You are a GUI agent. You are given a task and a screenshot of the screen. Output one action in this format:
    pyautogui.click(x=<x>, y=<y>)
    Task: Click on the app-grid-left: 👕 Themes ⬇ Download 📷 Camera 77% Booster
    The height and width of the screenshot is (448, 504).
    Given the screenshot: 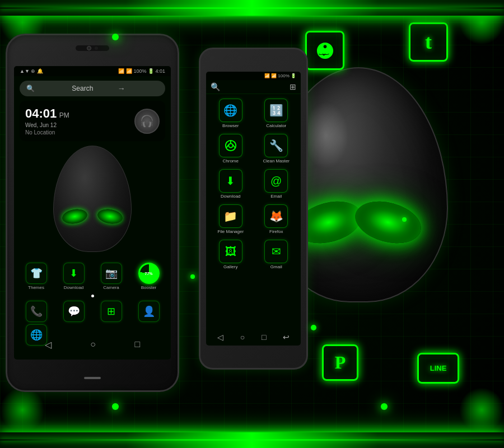 What is the action you would take?
    pyautogui.click(x=92, y=277)
    